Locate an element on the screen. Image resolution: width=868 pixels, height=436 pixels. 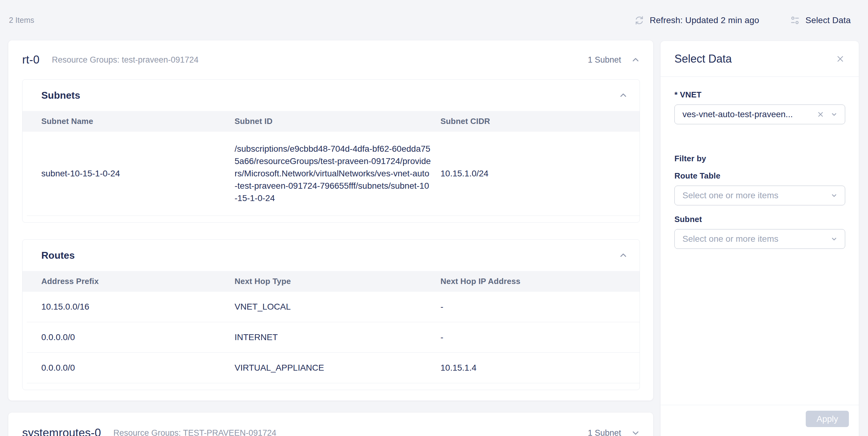
next-hop-type-cell: VIRTUAL_APPLIANCE is located at coordinates (338, 368).